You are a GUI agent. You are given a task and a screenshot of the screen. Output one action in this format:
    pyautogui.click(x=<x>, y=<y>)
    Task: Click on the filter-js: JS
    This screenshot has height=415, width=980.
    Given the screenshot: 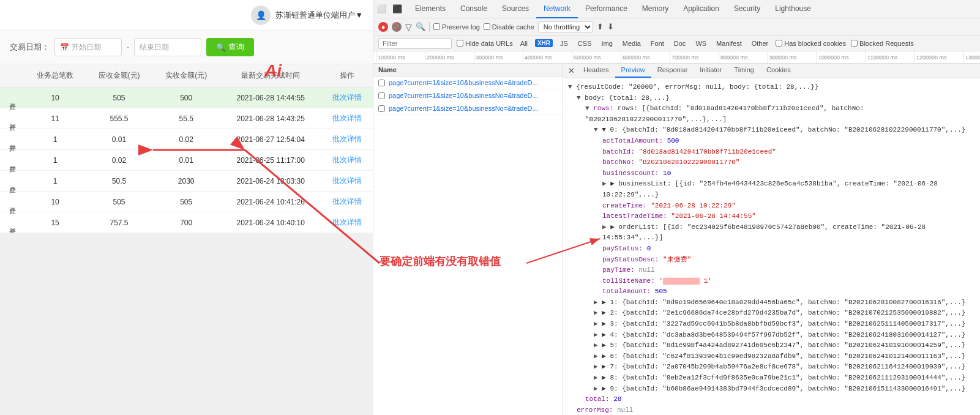 What is the action you would take?
    pyautogui.click(x=564, y=43)
    